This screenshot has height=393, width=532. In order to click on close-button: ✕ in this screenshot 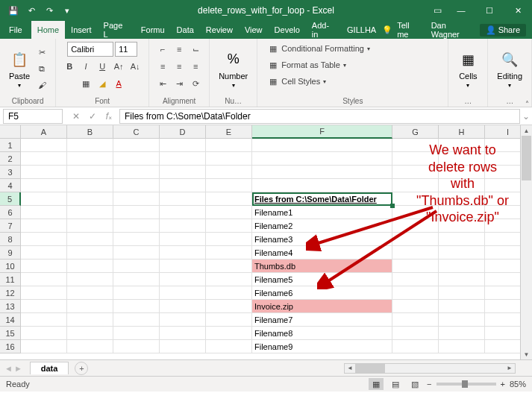, I will do `click(518, 10)`.